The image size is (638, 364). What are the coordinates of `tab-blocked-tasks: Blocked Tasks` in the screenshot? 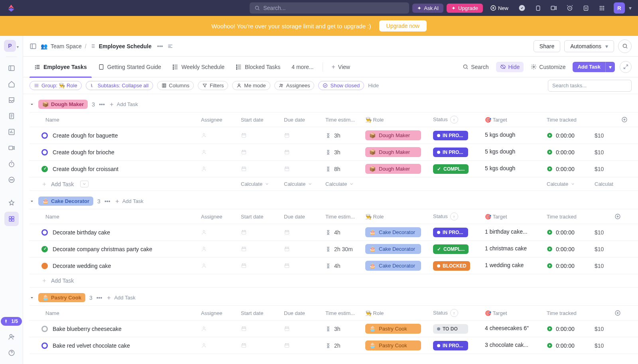 It's located at (258, 67).